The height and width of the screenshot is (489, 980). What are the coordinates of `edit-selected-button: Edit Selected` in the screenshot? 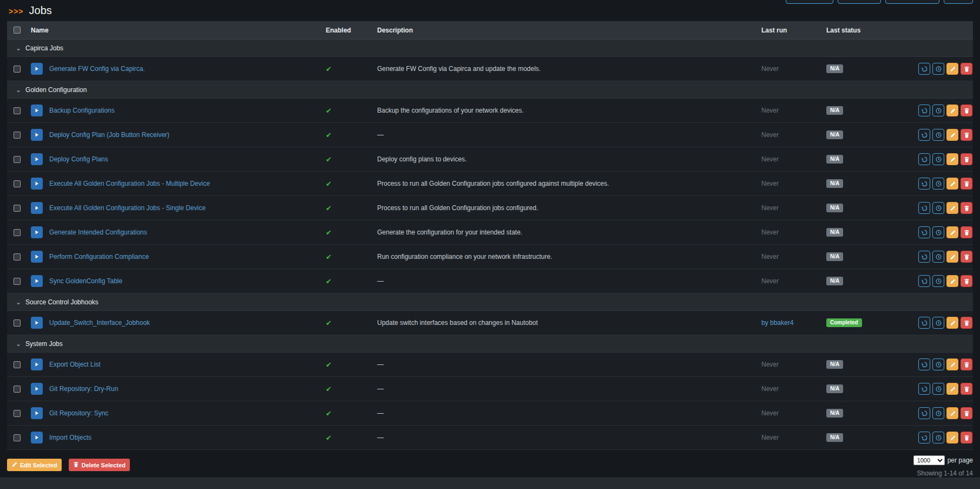 It's located at (35, 465).